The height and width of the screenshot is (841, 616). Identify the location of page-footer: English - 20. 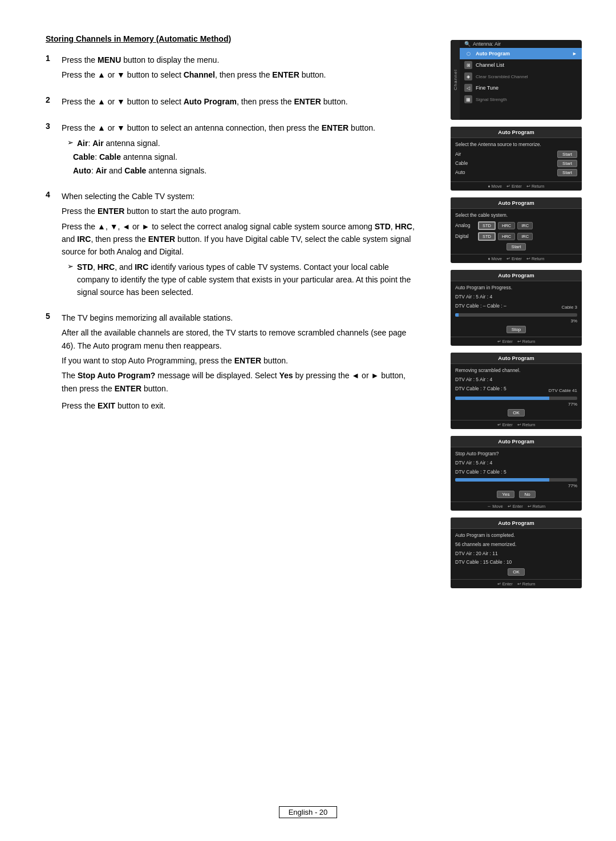
(308, 812).